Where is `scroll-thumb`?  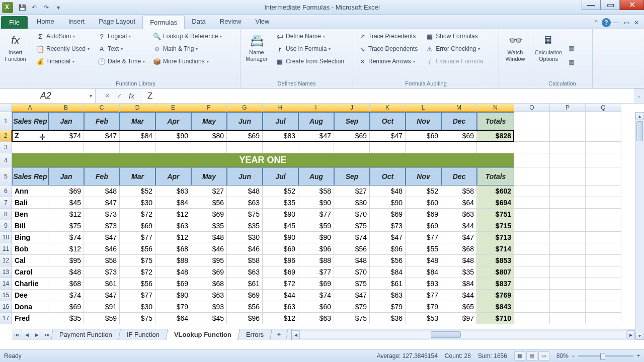
scroll-thumb is located at coordinates (640, 131).